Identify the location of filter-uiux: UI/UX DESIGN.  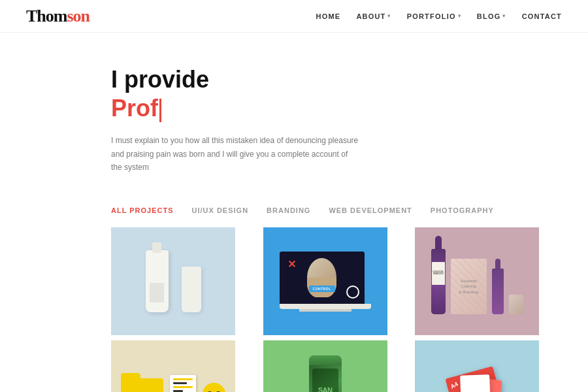
(221, 210).